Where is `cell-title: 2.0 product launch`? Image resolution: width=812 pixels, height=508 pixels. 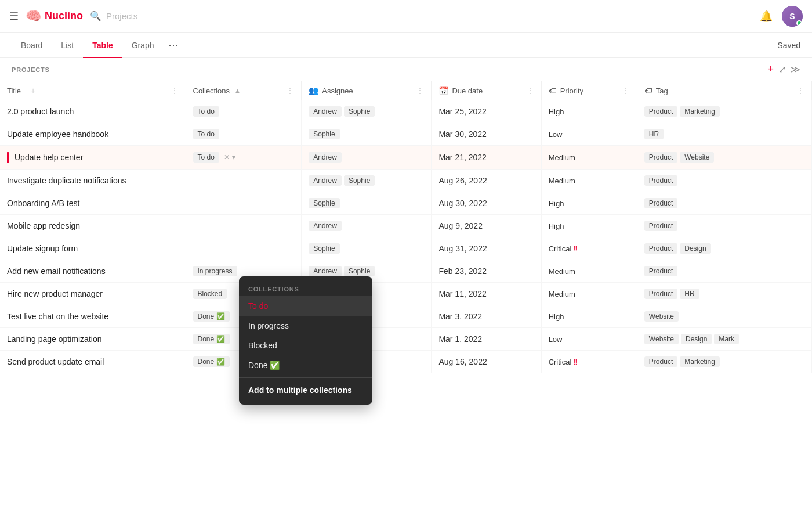
cell-title: 2.0 product launch is located at coordinates (93, 111).